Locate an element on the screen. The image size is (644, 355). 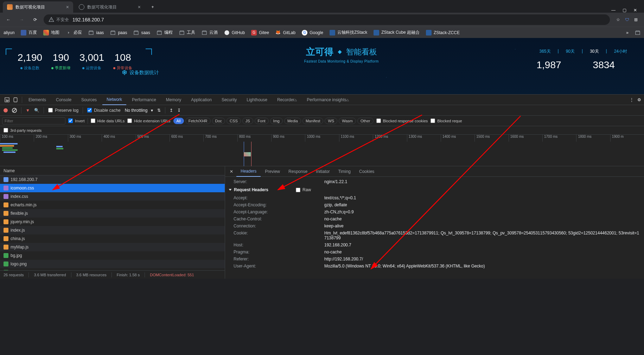
star-icon: ☆ is located at coordinates (618, 20).